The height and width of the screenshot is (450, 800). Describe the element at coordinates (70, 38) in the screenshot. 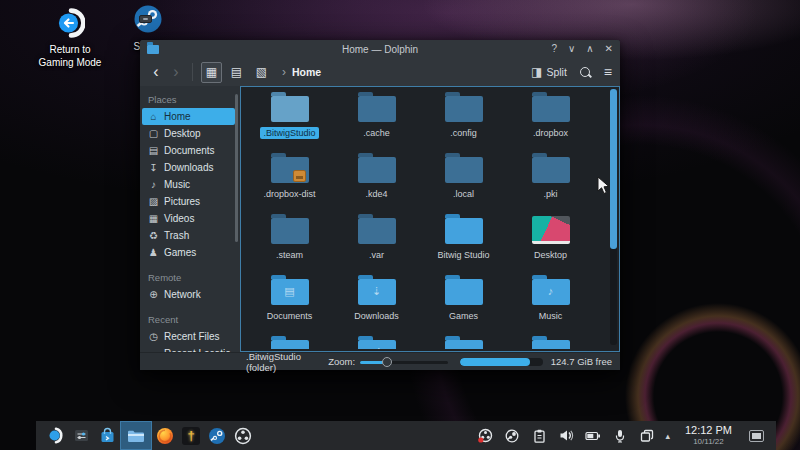

I see `desktop-icon-return-to-gaming-mode: Return to Gaming Mode` at that location.